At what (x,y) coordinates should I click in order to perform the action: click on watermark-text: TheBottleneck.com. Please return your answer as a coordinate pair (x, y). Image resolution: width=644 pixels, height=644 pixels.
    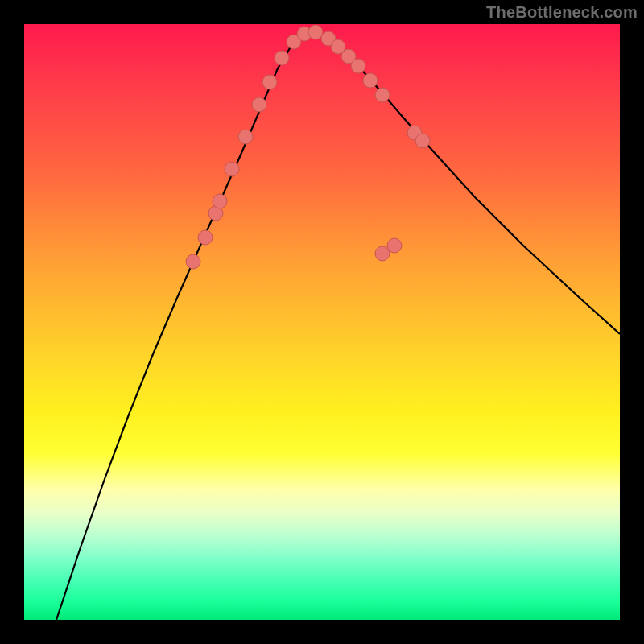
    Looking at the image, I should click on (562, 13).